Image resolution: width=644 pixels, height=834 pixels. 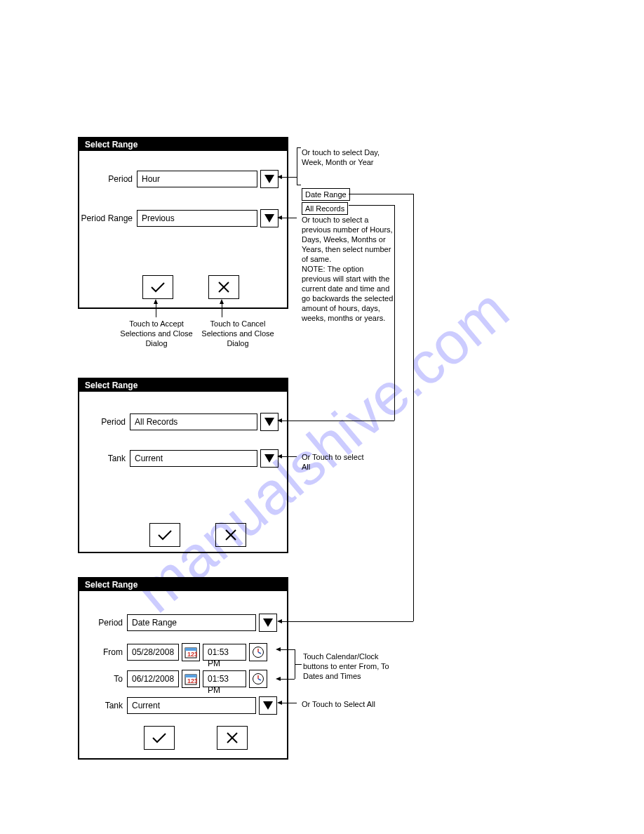 I want to click on to-label: To, so click(x=105, y=679).